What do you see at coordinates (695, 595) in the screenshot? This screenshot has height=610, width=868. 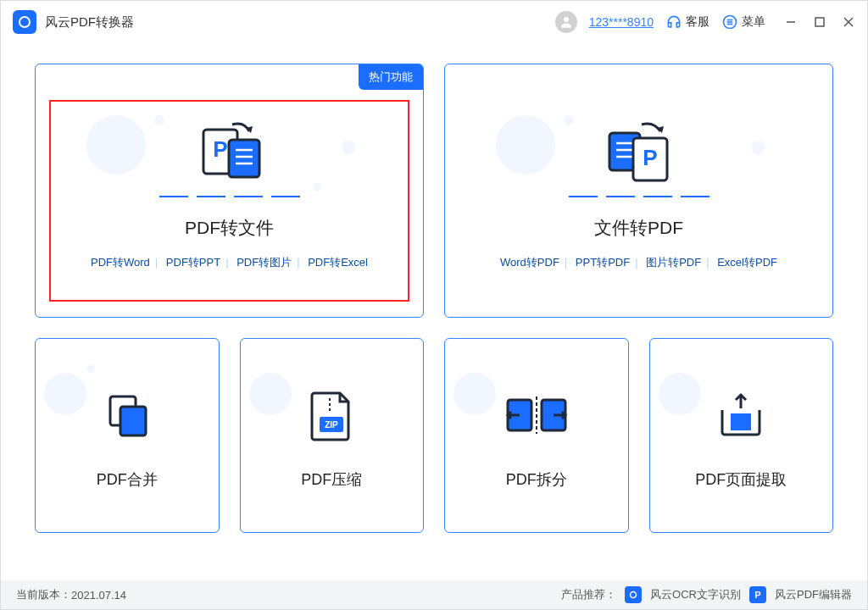 I see `ocr-link: 风云OCR文字识别` at bounding box center [695, 595].